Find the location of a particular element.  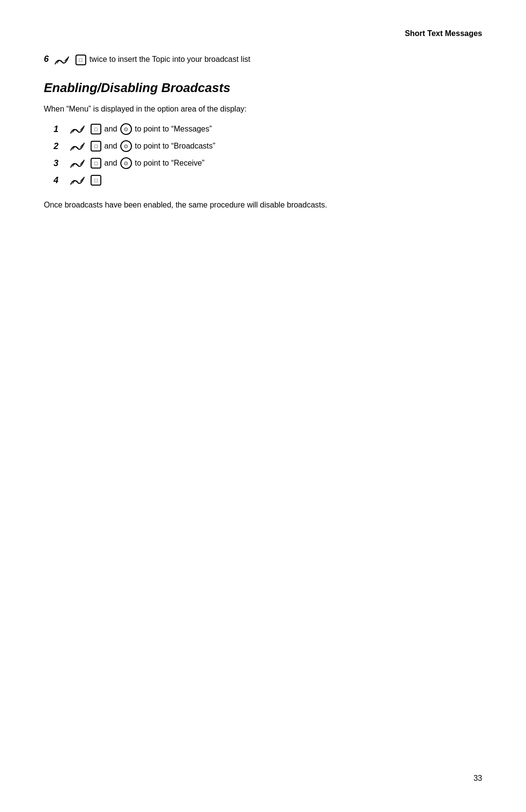

step-item-4: 4 □ is located at coordinates (268, 180).